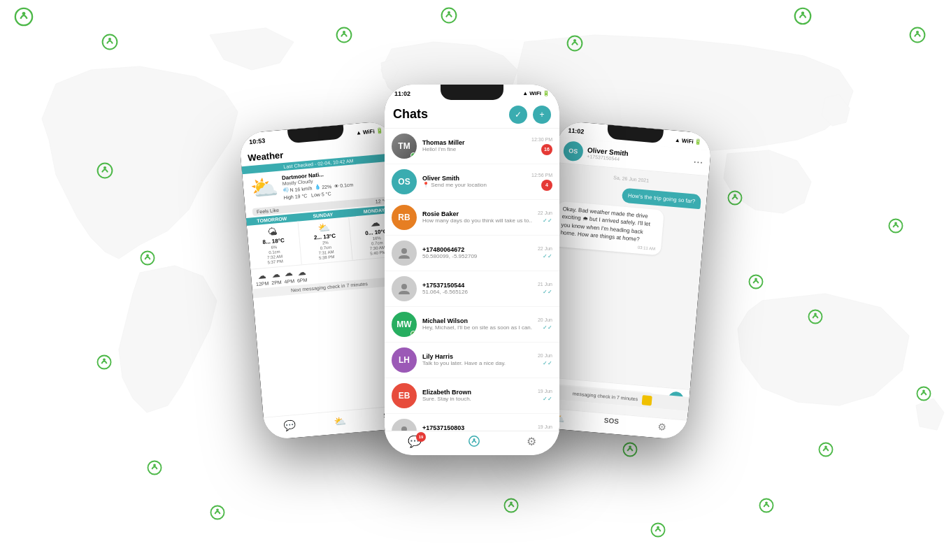  I want to click on nav-settings-tab: ⚙, so click(531, 442).